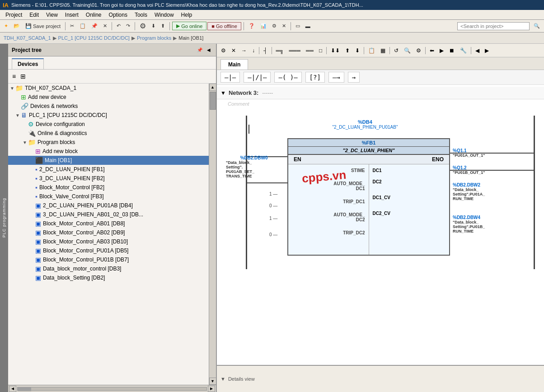  What do you see at coordinates (105, 26) in the screenshot?
I see `delete-button: ✕` at bounding box center [105, 26].